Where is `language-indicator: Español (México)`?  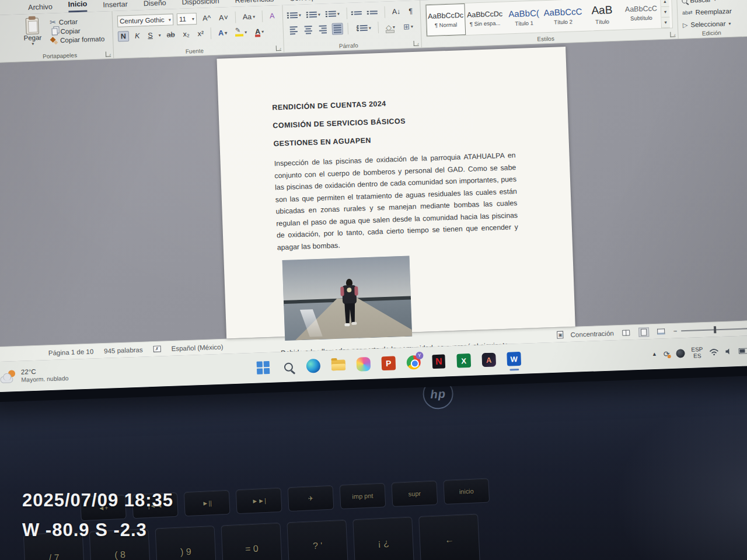 language-indicator: Español (México) is located at coordinates (197, 348).